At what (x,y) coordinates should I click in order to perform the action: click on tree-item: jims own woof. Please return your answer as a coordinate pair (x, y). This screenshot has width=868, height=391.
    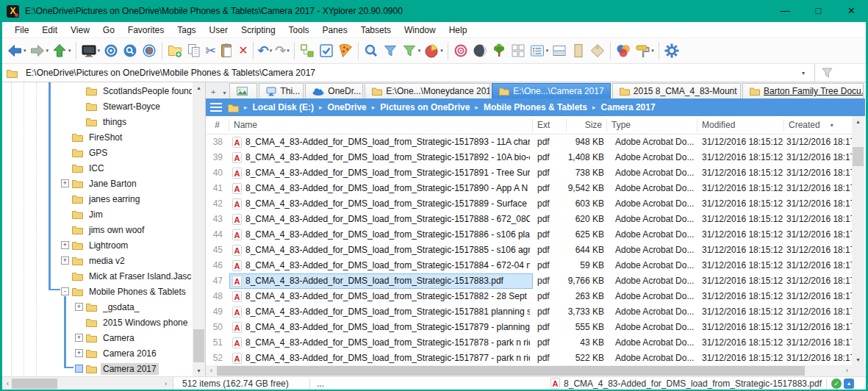
    Looking at the image, I should click on (97, 229).